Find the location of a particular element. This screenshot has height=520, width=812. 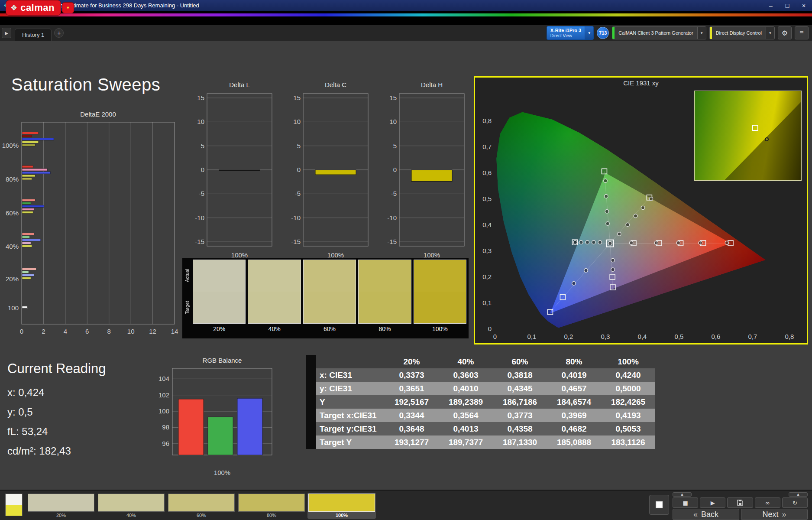

swatch-label: 80% is located at coordinates (385, 329).